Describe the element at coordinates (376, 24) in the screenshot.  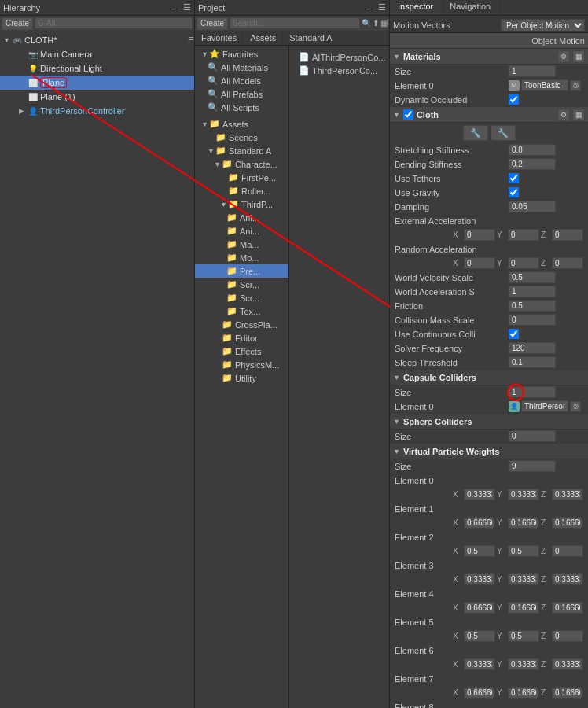
I see `project-btn1: ⬆` at that location.